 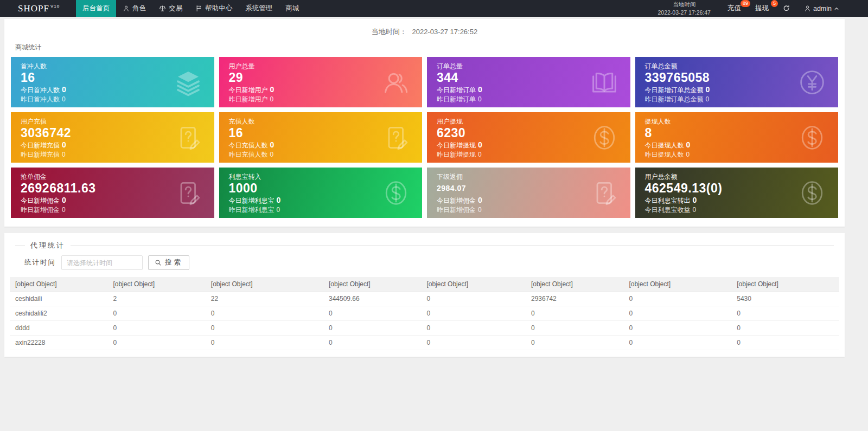 I want to click on user-icon, so click(x=807, y=9).